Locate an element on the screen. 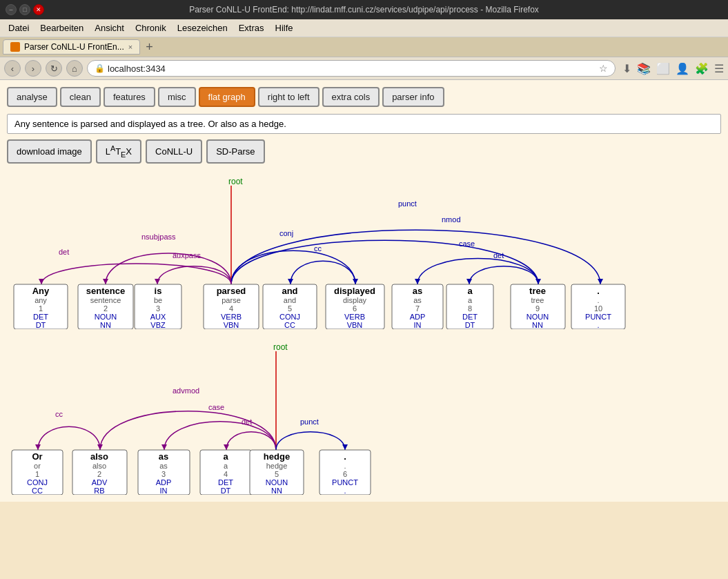 Image resolution: width=728 pixels, height=579 pixels. reload-btn: ↻ is located at coordinates (54, 68).